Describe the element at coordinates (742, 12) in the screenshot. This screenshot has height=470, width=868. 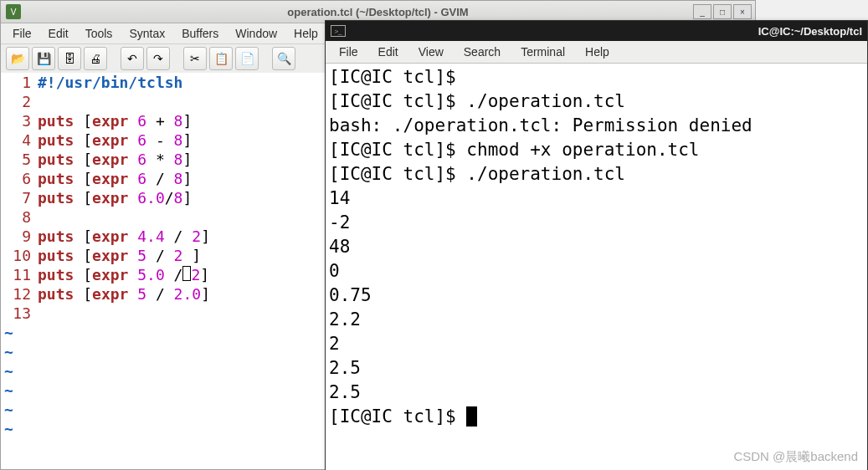
I see `close-button: ×` at that location.